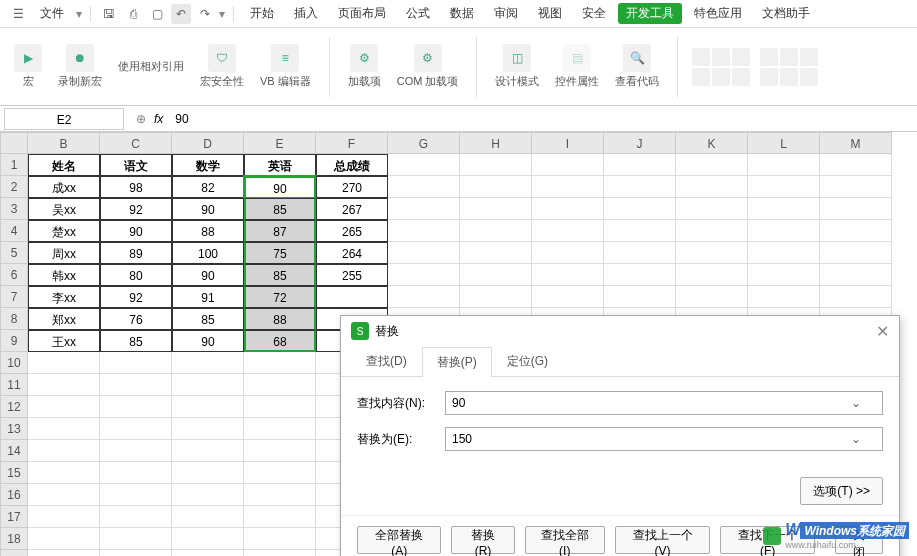 Image resolution: width=917 pixels, height=556 pixels. Describe the element at coordinates (14, 253) in the screenshot. I see `row-header: 5` at that location.